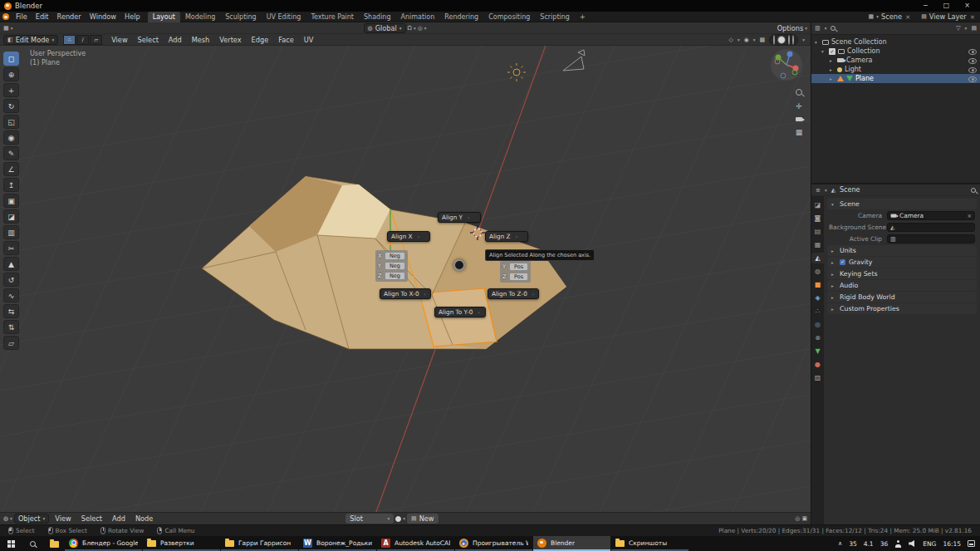 The height and width of the screenshot is (551, 980). I want to click on neg-x-button: Neg, so click(395, 256).